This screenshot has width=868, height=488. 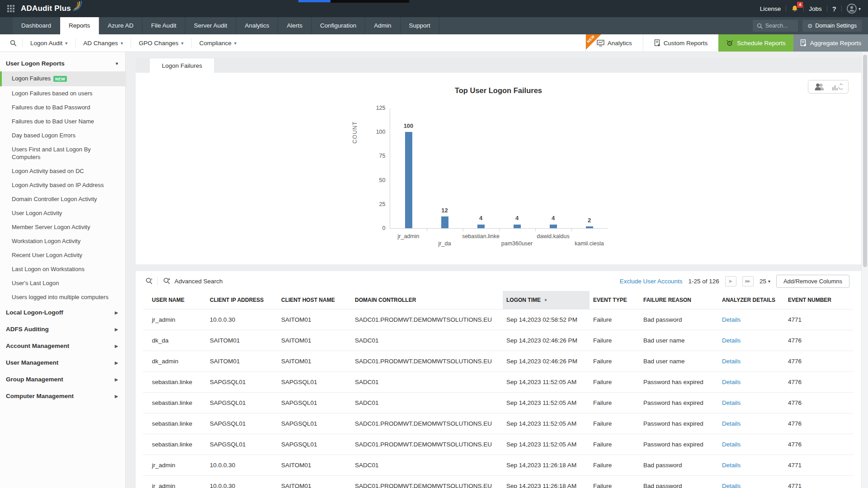 I want to click on cell-time: Sep 14,2023 02:46:26 PM, so click(x=546, y=341).